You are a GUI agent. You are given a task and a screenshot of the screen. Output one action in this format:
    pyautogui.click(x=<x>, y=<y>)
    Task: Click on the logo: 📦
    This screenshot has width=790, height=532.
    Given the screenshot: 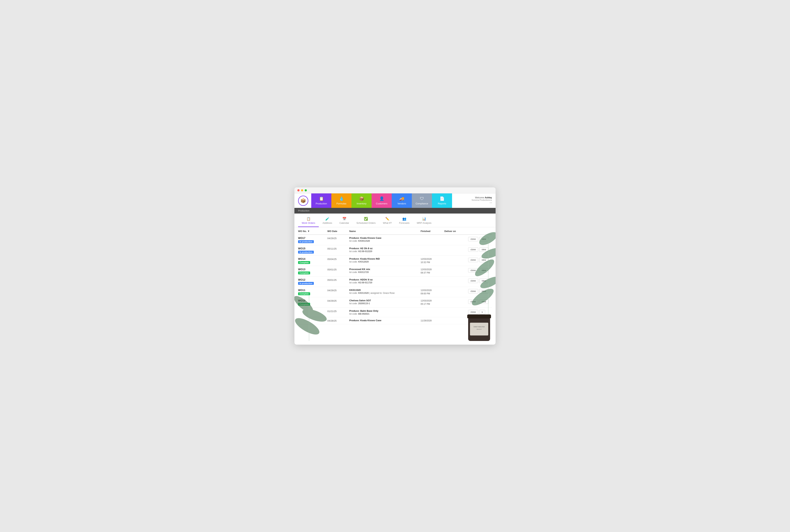 What is the action you would take?
    pyautogui.click(x=305, y=201)
    